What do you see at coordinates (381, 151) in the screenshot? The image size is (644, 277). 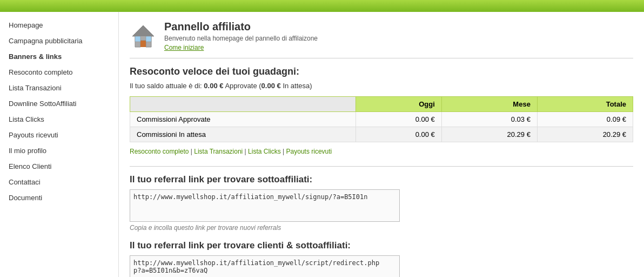 I see `table-links: Resoconto completo | Lista Transazioni |…` at bounding box center [381, 151].